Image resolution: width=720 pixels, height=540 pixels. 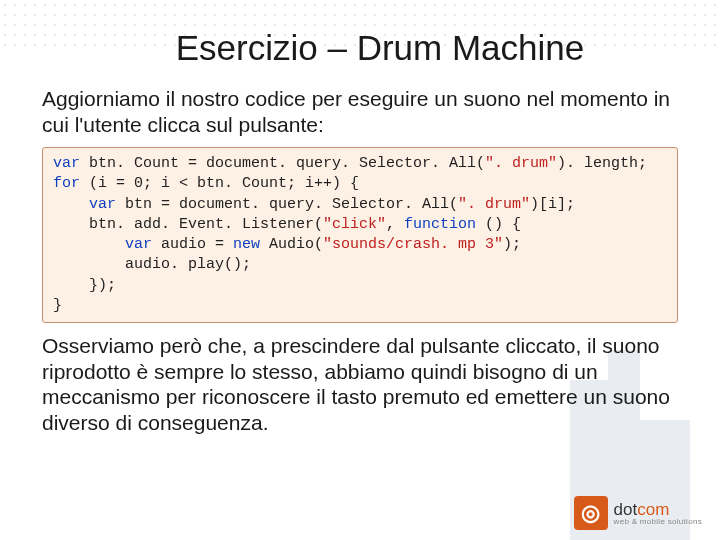 I want to click on slide-title: Esercizio – Drum Machine, so click(x=360, y=48).